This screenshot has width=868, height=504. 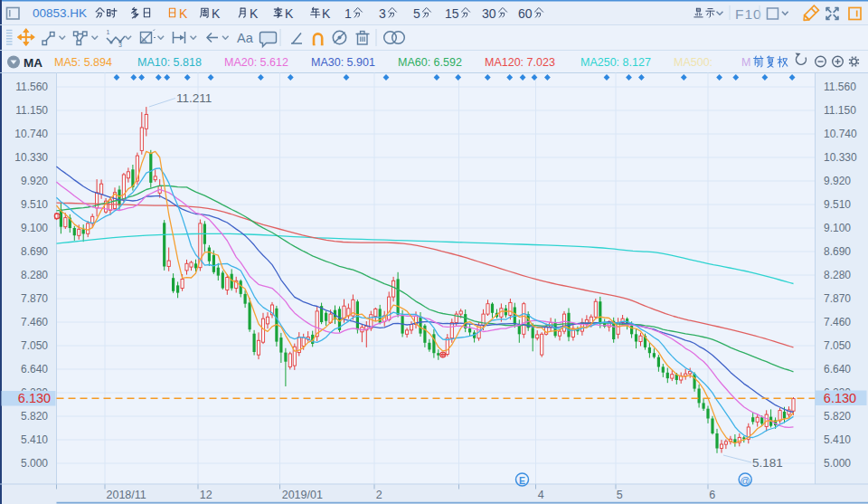 I want to click on svg-text: MA500:, so click(x=693, y=62).